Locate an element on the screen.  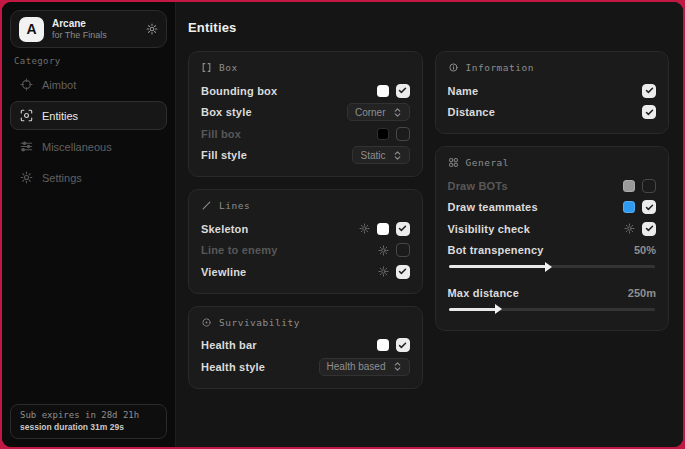
subscription-info: Sub expires in 28d 21h session duration … is located at coordinates (88, 422).